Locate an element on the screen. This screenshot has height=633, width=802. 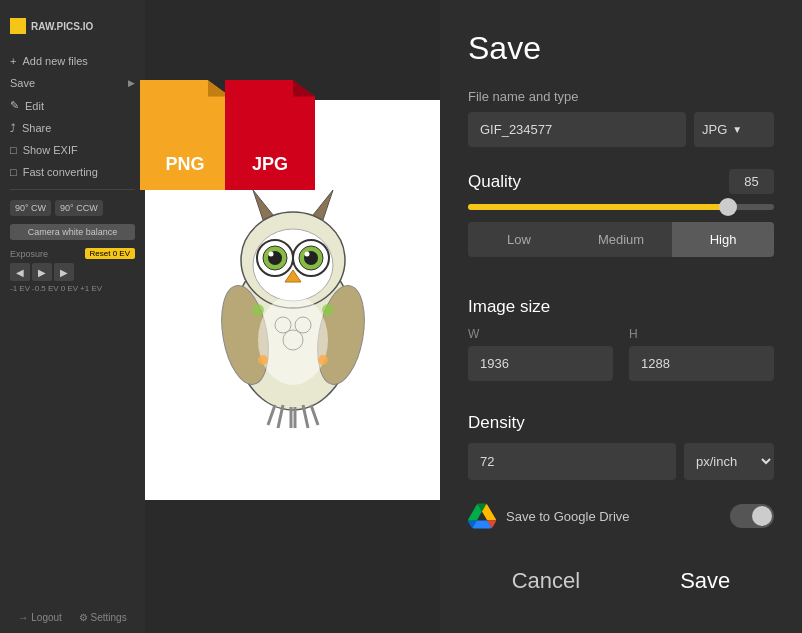
rotate-cw-button: 90° CW is located at coordinates (30, 208).